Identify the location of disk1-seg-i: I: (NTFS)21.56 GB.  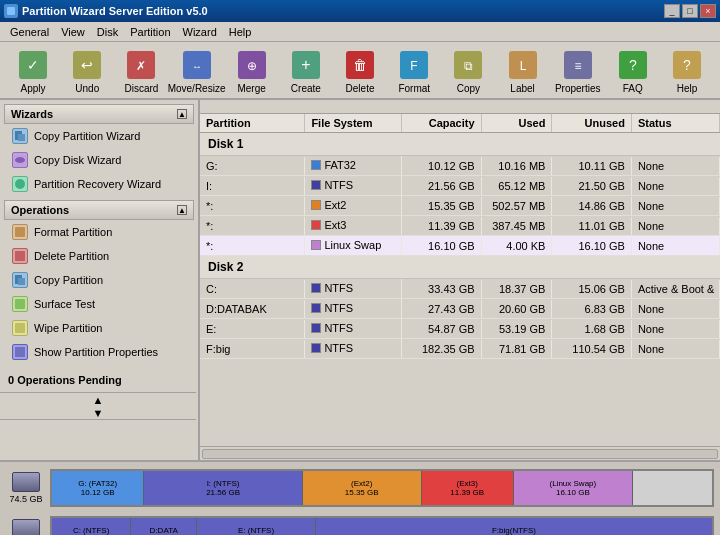
(223, 488).